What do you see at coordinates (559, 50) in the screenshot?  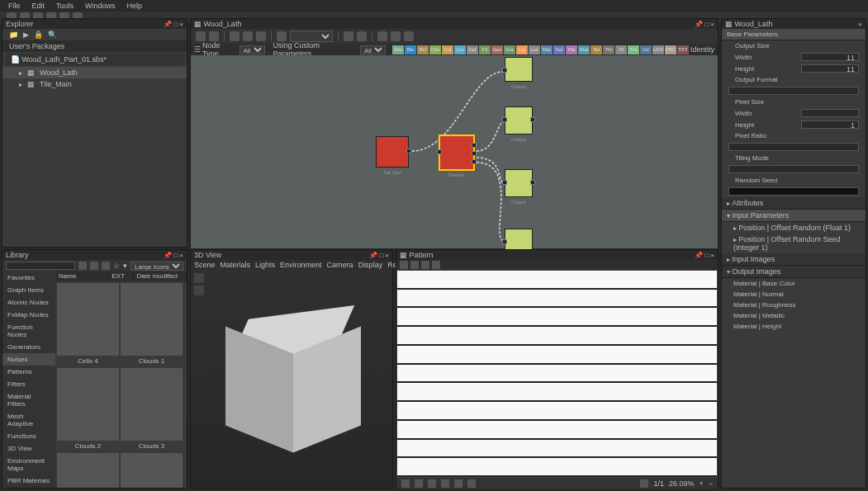 I see `tag-nor: Nor` at bounding box center [559, 50].